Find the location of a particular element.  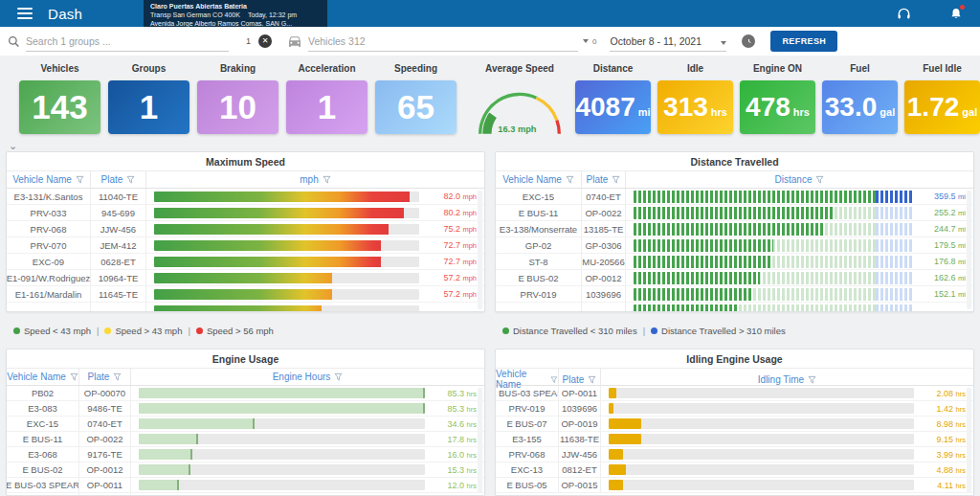

kpi-card-fuel-idle: 1.72gal is located at coordinates (942, 107).